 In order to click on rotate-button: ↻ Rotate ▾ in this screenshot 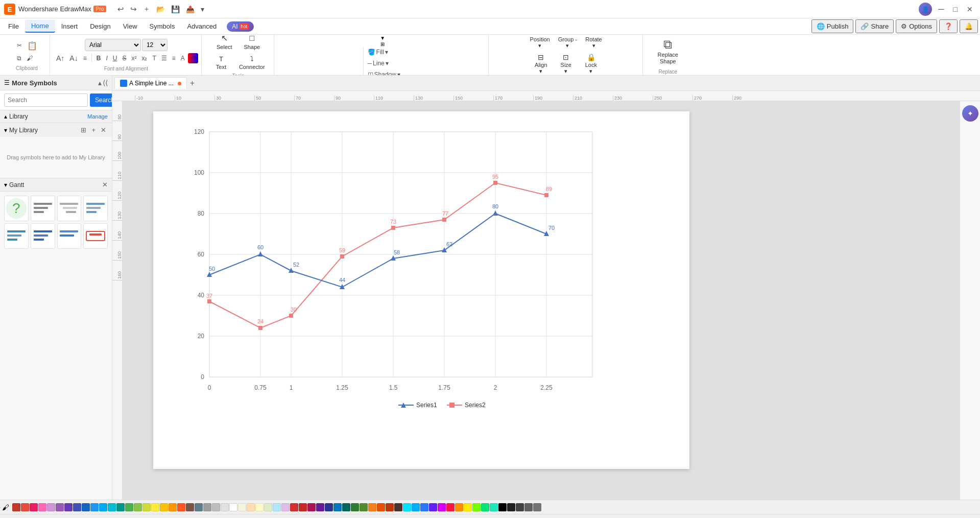, I will do `click(593, 43)`.